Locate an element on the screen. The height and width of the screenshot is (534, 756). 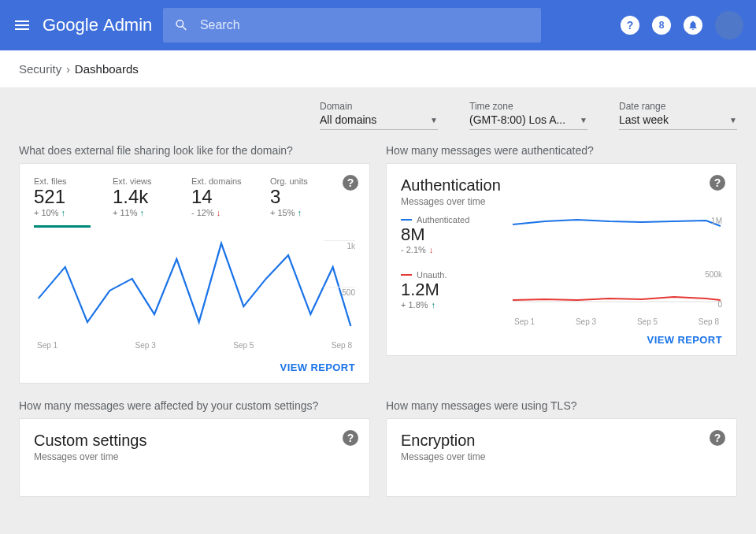
y-tick: 500 is located at coordinates (339, 291).